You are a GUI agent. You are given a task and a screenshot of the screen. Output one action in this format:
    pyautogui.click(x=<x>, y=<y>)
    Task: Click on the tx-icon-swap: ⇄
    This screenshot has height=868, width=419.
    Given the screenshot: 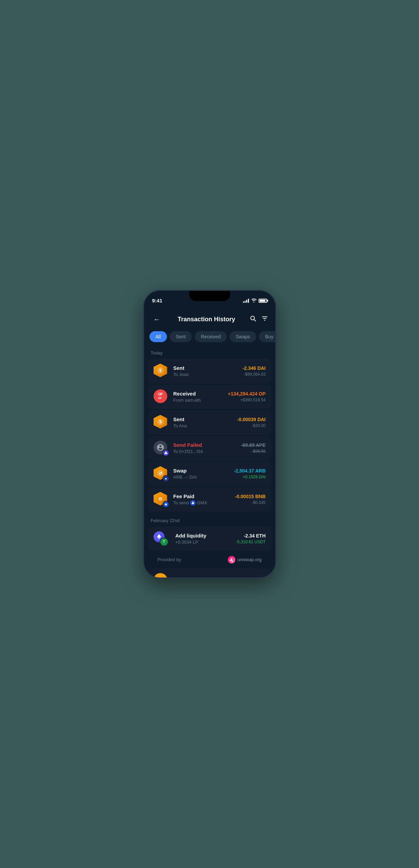 What is the action you would take?
    pyautogui.click(x=161, y=474)
    